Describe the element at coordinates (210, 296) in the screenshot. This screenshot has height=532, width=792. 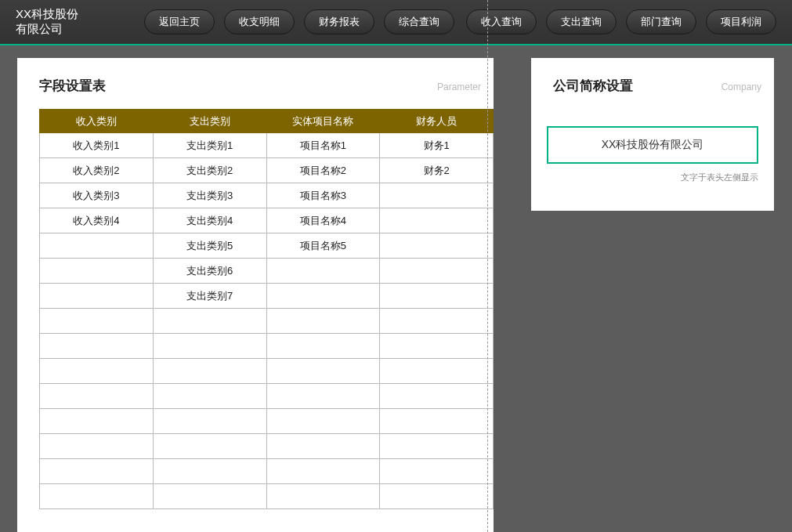
I see `table-cell: 支出类别7` at that location.